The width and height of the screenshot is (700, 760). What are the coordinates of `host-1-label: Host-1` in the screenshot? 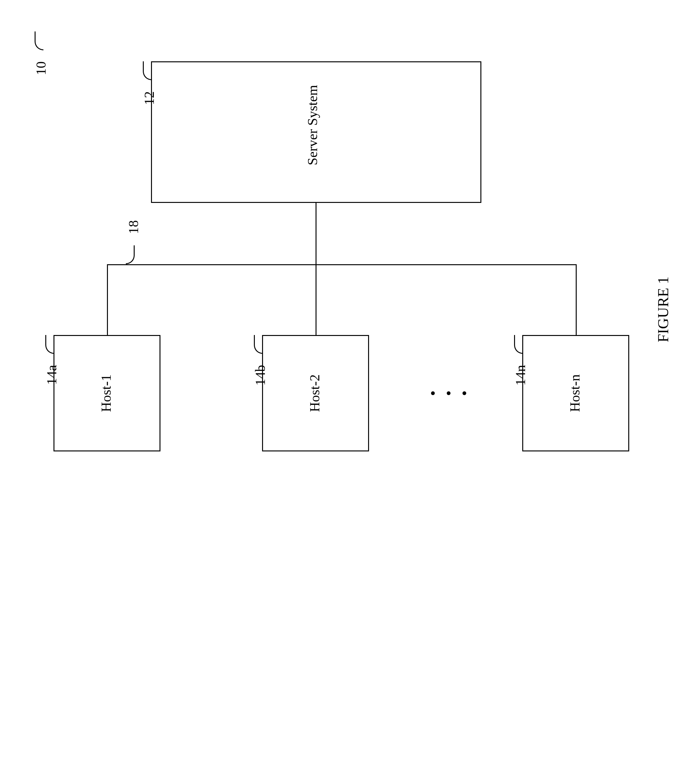 It's located at (106, 393).